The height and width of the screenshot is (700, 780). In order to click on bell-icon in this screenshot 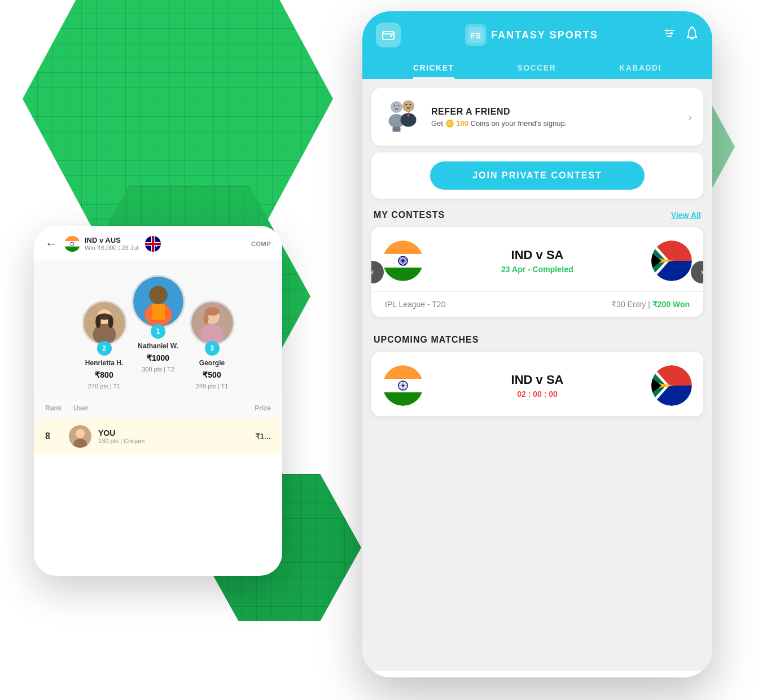, I will do `click(692, 35)`.